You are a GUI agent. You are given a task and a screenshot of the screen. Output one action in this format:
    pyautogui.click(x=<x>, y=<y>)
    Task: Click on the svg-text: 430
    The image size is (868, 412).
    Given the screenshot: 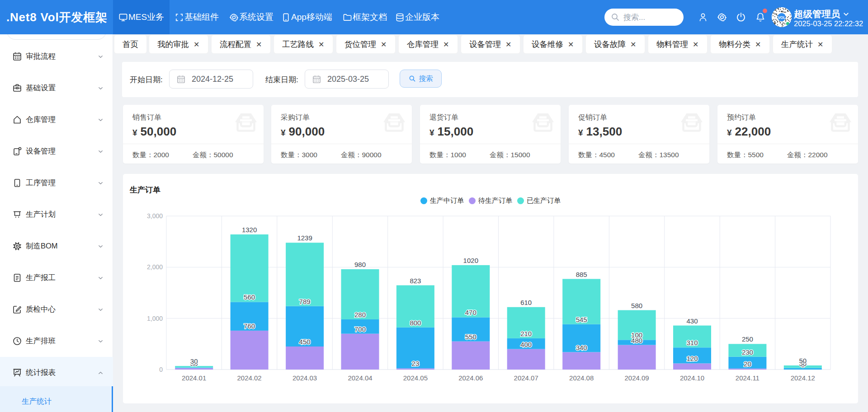 What is the action you would take?
    pyautogui.click(x=692, y=321)
    